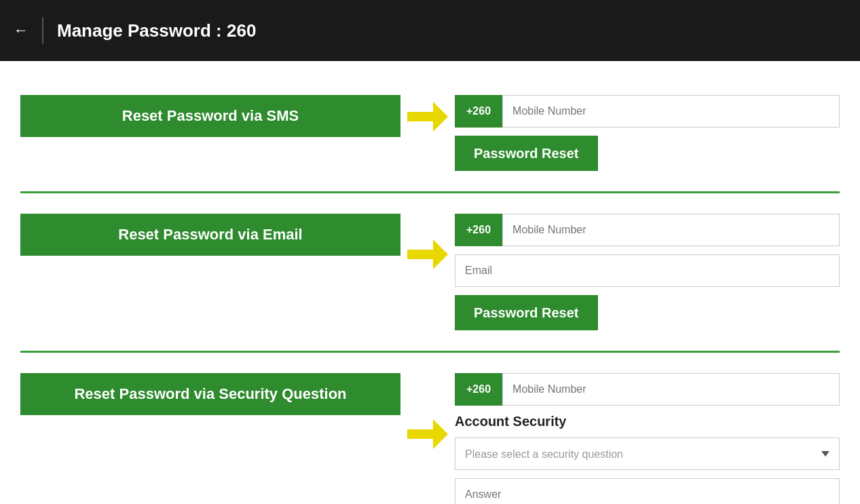 This screenshot has width=860, height=504. I want to click on back-button: ←, so click(21, 31).